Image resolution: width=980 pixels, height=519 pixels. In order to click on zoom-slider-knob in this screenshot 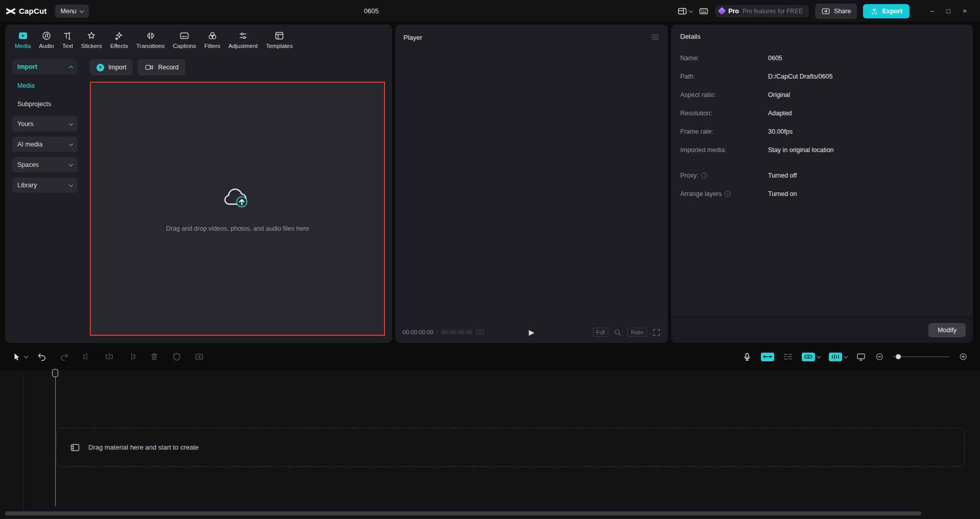, I will do `click(898, 357)`.